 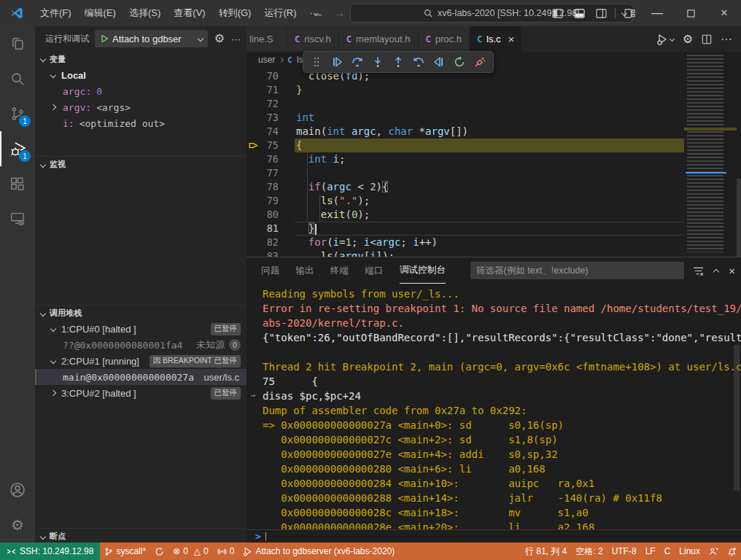 What do you see at coordinates (337, 62) in the screenshot?
I see `continue-icon` at bounding box center [337, 62].